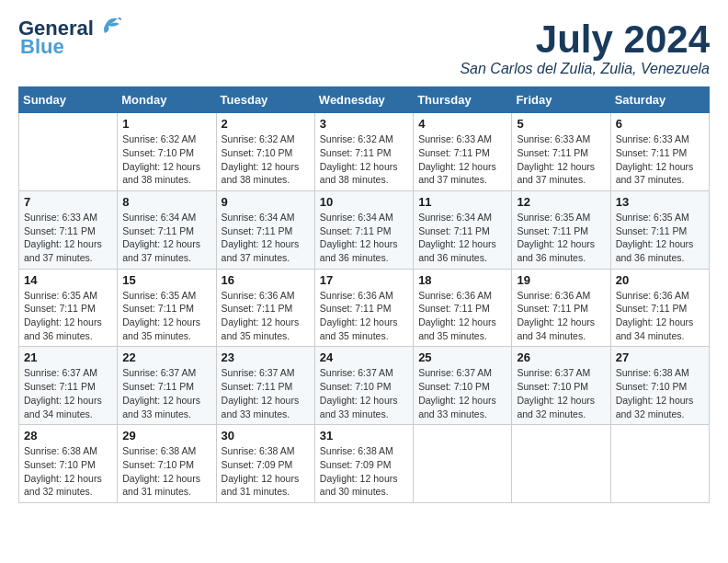 This screenshot has width=728, height=563. Describe the element at coordinates (166, 280) in the screenshot. I see `day-number: 15` at that location.